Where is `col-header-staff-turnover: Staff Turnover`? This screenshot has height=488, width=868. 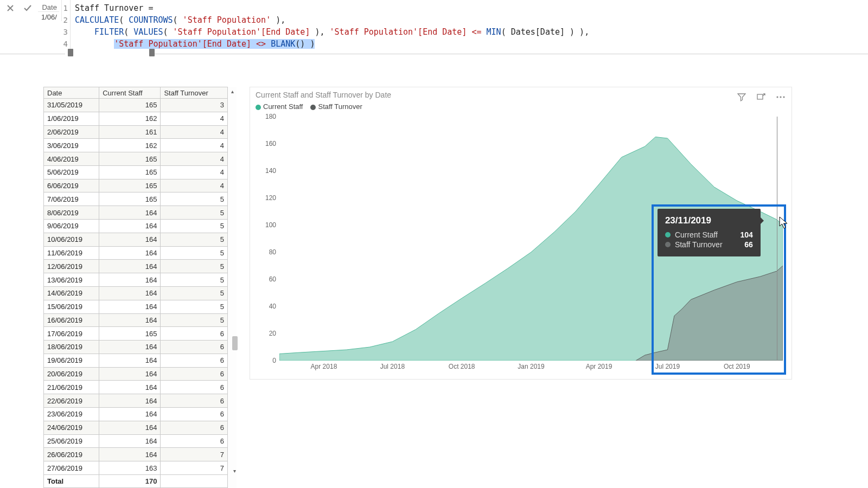 col-header-staff-turnover: Staff Turnover is located at coordinates (194, 93).